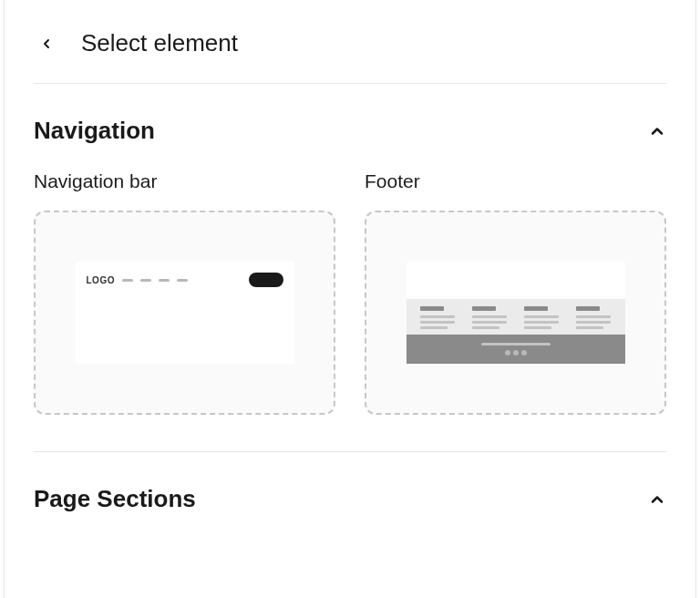 The width and height of the screenshot is (700, 598). What do you see at coordinates (266, 280) in the screenshot?
I see `nav-cta-placeholder` at bounding box center [266, 280].